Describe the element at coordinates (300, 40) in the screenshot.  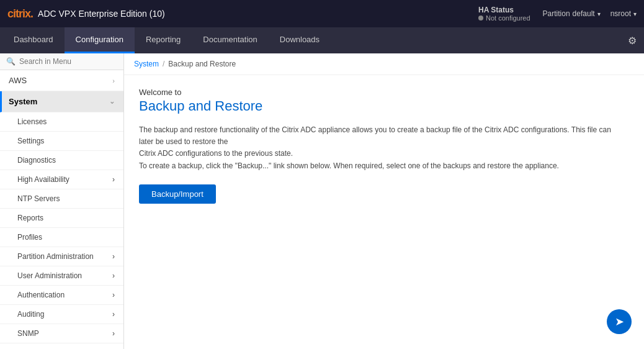
I see `nav-downloads: Downloads` at that location.